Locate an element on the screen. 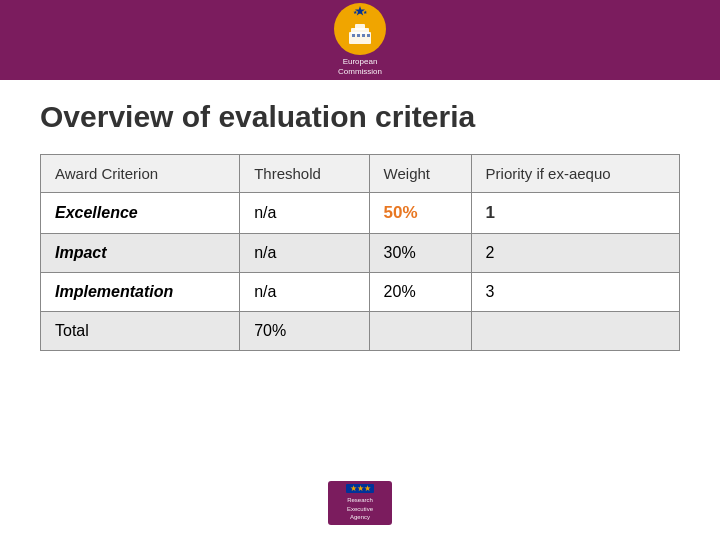  cell-weight is located at coordinates (420, 332).